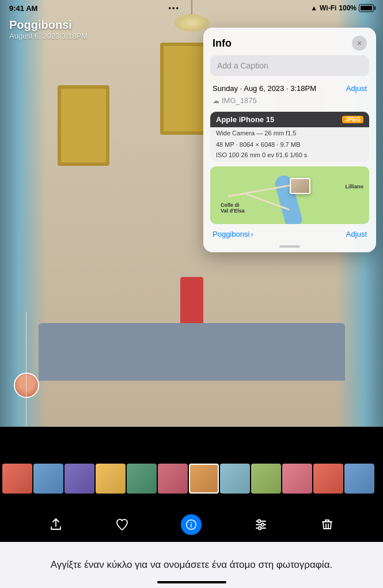 The height and width of the screenshot is (588, 383). I want to click on info-filename-row: ☁ IMG_1875, so click(290, 103).